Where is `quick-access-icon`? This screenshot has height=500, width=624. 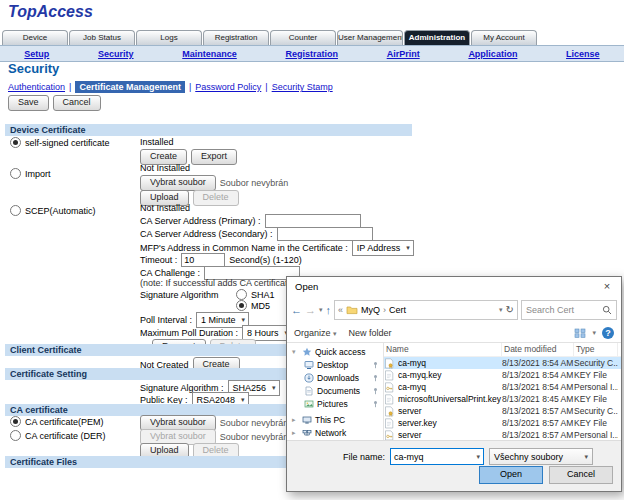 quick-access-icon is located at coordinates (307, 352).